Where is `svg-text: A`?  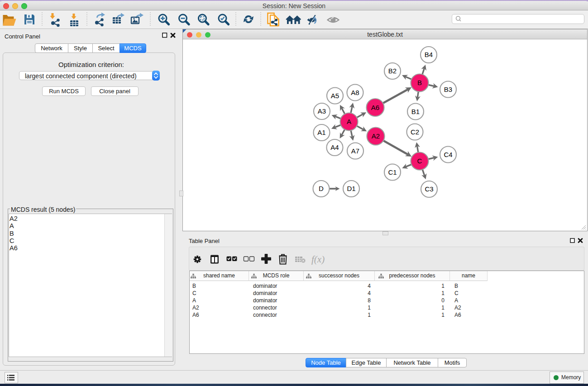
svg-text: A is located at coordinates (349, 121).